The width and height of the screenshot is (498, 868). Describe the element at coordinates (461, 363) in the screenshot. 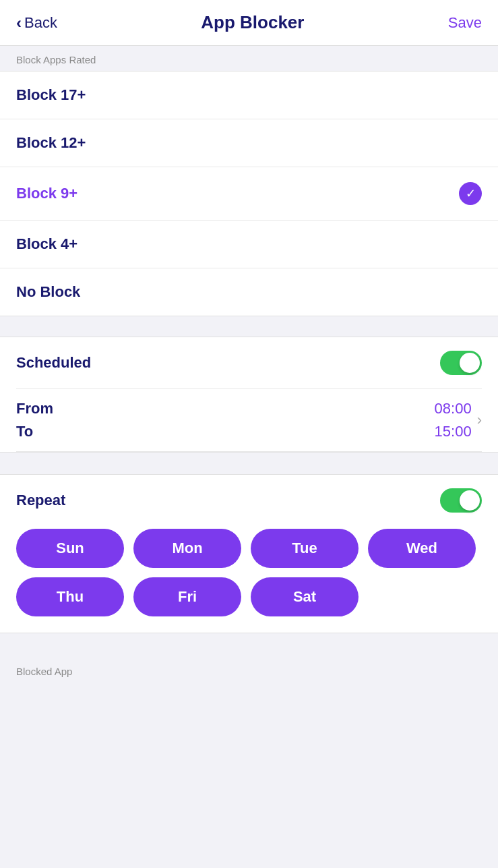

I see `scheduled-toggle` at that location.